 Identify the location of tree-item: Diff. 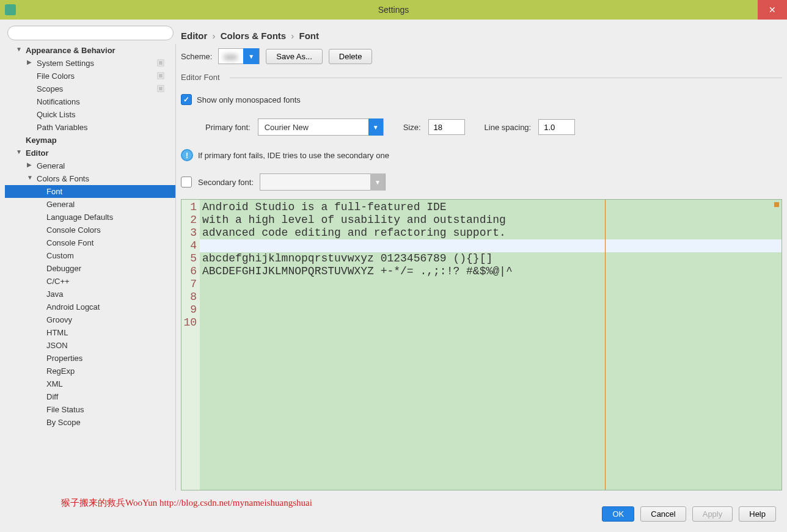
(90, 397).